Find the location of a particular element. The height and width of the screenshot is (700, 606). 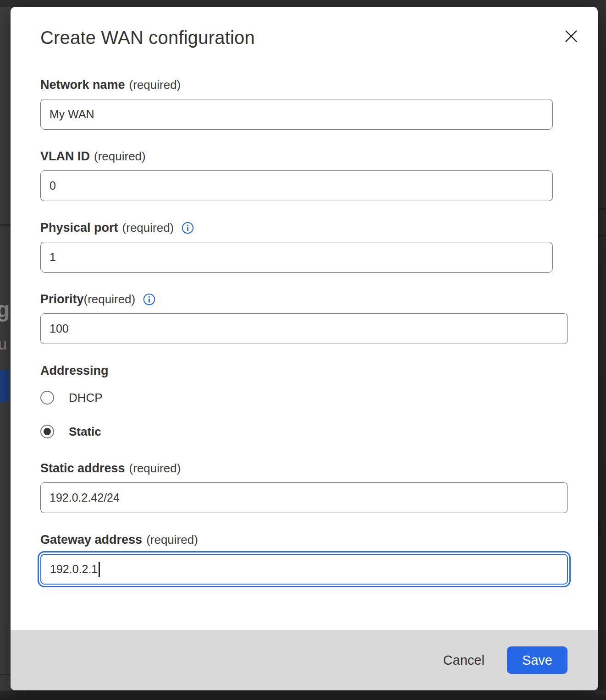

close-x-glyph is located at coordinates (571, 36).